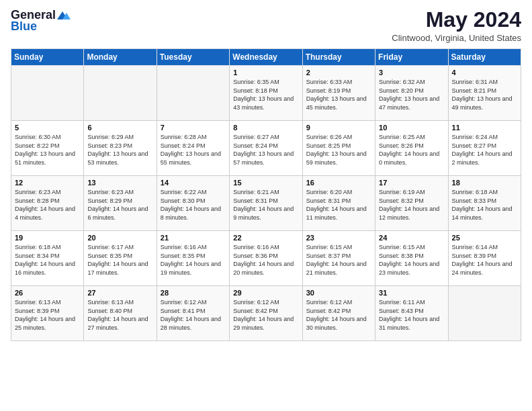 Image resolution: width=532 pixels, height=411 pixels. I want to click on calendar-cell-w4-d7: 25Sunrise: 6:14 AMSunset: 8:39 PMDayligh…, so click(484, 259).